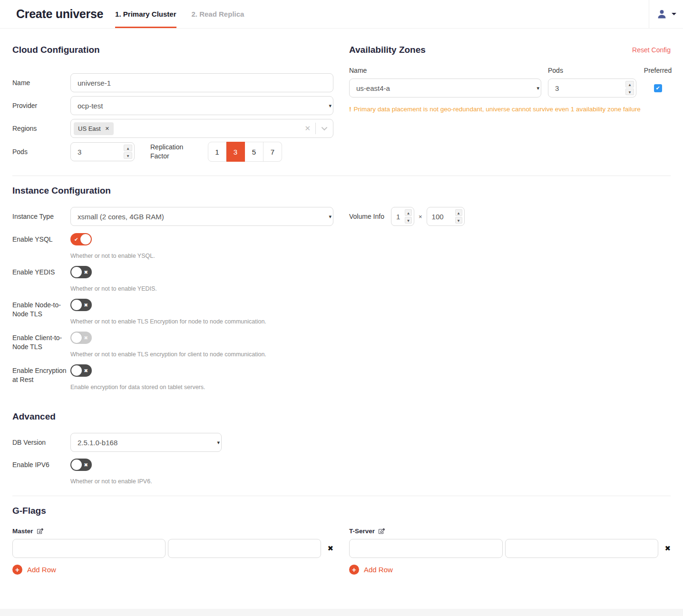 The image size is (683, 616). What do you see at coordinates (426, 548) in the screenshot?
I see `tserver-gflag-name-input` at bounding box center [426, 548].